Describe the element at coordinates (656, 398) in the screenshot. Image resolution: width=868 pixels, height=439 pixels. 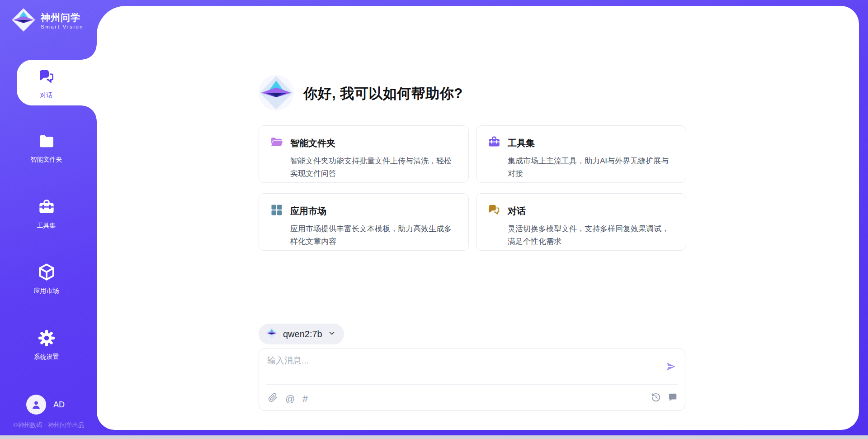
I see `history-button` at that location.